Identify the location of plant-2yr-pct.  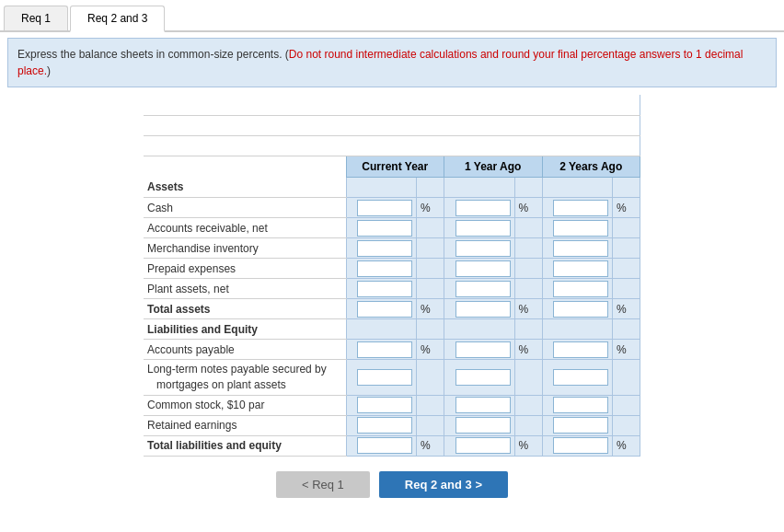
(627, 289).